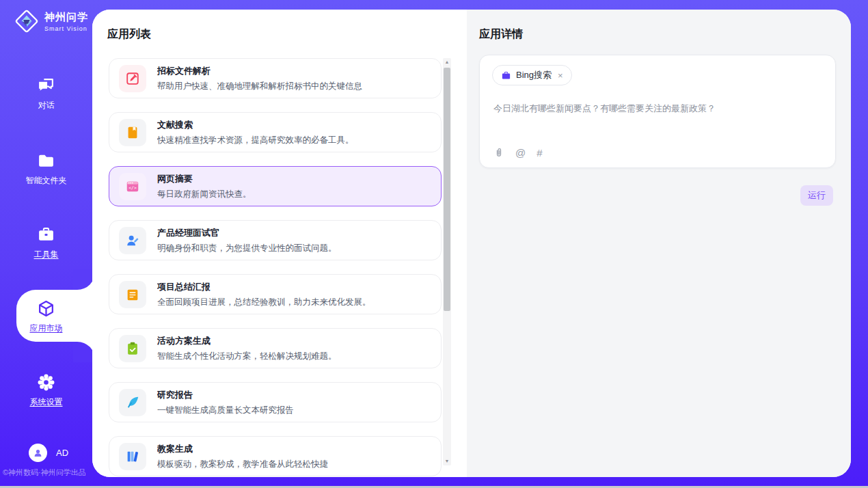 This screenshot has width=868, height=488. What do you see at coordinates (66, 18) in the screenshot?
I see `logo-title: 神州问学` at bounding box center [66, 18].